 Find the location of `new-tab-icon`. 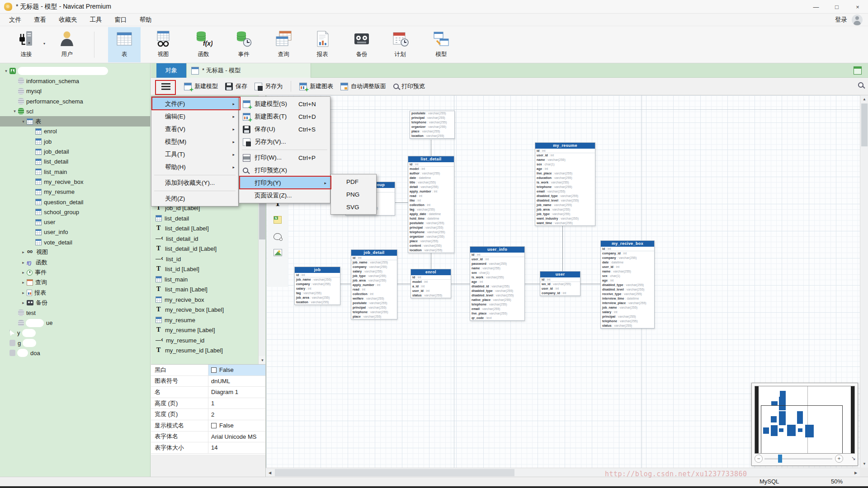

new-tab-icon is located at coordinates (858, 70).